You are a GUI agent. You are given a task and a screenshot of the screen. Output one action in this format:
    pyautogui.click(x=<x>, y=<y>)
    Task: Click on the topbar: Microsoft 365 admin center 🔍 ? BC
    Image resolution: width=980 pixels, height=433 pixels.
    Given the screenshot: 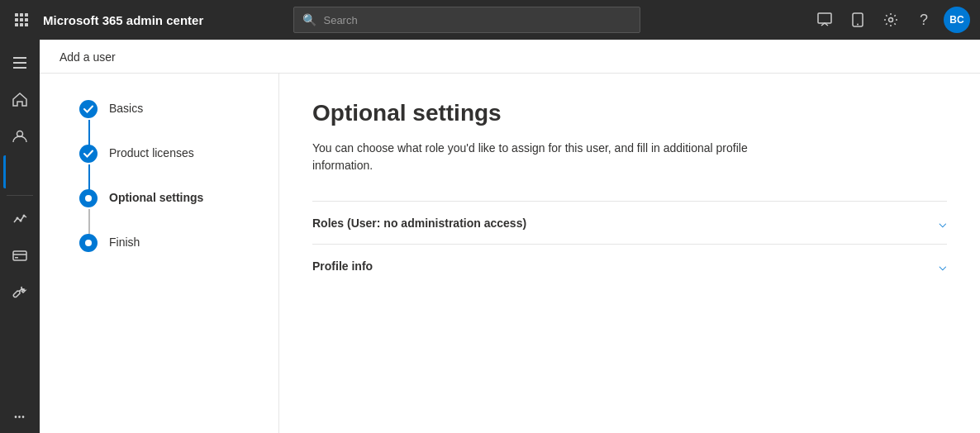 What is the action you would take?
    pyautogui.click(x=490, y=20)
    